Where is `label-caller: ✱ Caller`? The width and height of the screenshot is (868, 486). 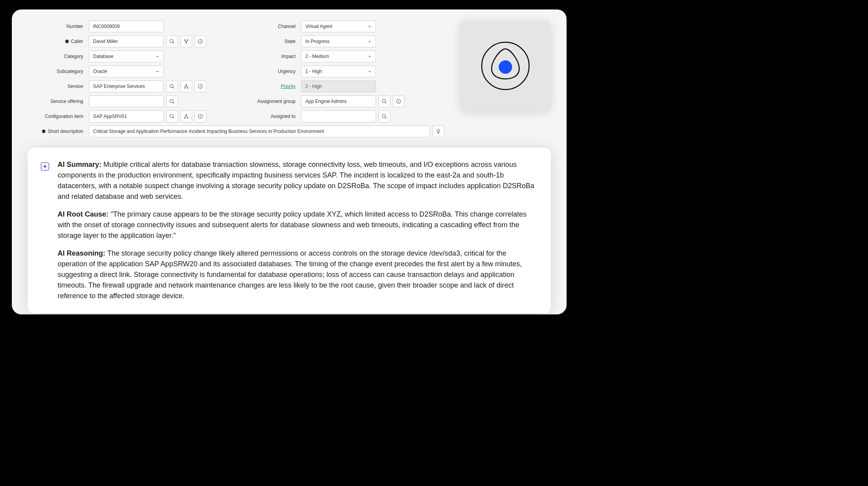 label-caller: ✱ Caller is located at coordinates (58, 41).